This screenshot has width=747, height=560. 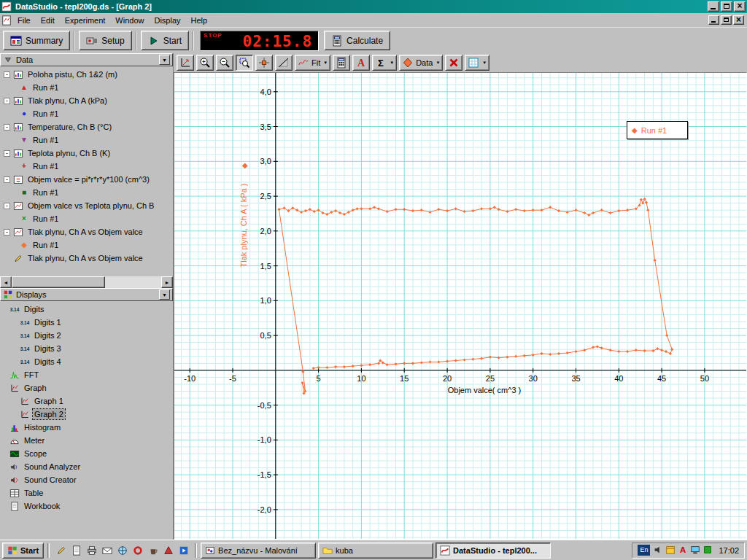 I want to click on data-item-tlak-plynu-ch-a-kpa: -Tlak plynu, Ch A (kPa), so click(x=86, y=101).